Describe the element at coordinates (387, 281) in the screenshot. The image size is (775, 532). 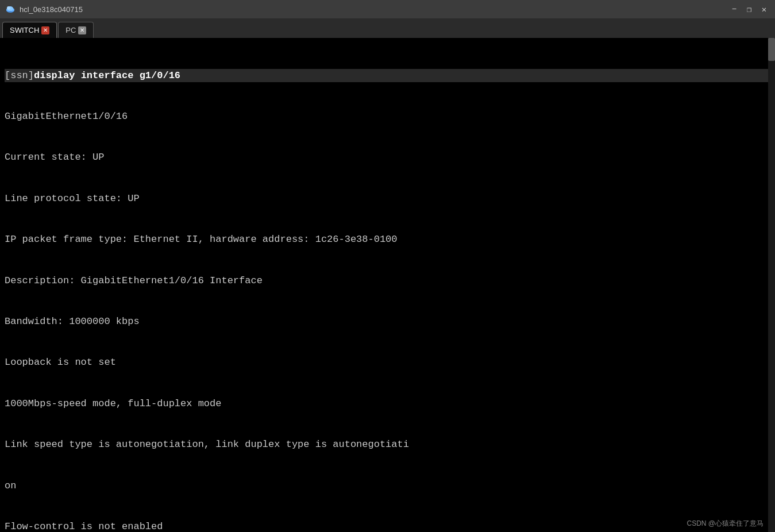
I see `terminal-line-4: Description: GigabitEthernet1/0/16 Inter…` at that location.